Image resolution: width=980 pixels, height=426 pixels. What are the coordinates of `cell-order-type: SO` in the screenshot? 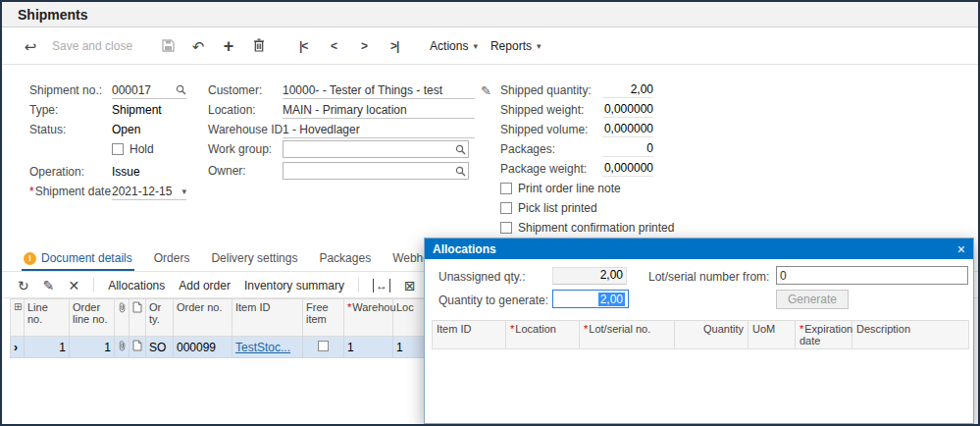 It's located at (160, 347).